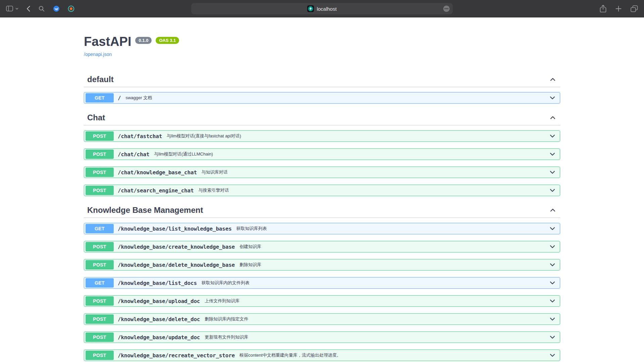 The height and width of the screenshot is (362, 644). I want to click on endpoint-row: POST/chat/chat与llm模型对话(通过LLMChain), so click(322, 154).